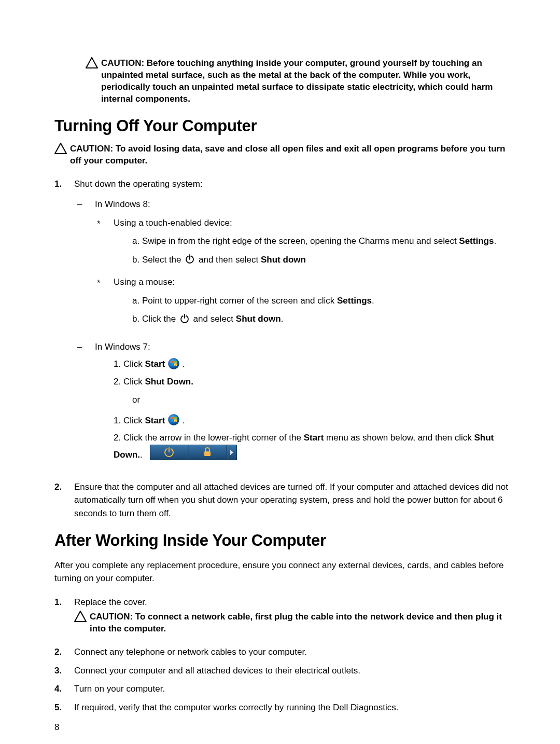 This screenshot has height=744, width=560. Describe the element at coordinates (281, 671) in the screenshot. I see `after-step-3: 3. Connect your computer and all attache…` at that location.